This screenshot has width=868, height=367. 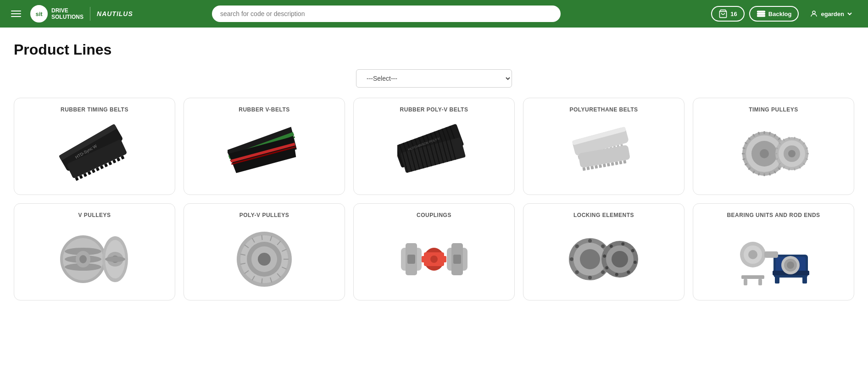 What do you see at coordinates (773, 110) in the screenshot?
I see `product-card-title: TIMING PULLEYS` at bounding box center [773, 110].